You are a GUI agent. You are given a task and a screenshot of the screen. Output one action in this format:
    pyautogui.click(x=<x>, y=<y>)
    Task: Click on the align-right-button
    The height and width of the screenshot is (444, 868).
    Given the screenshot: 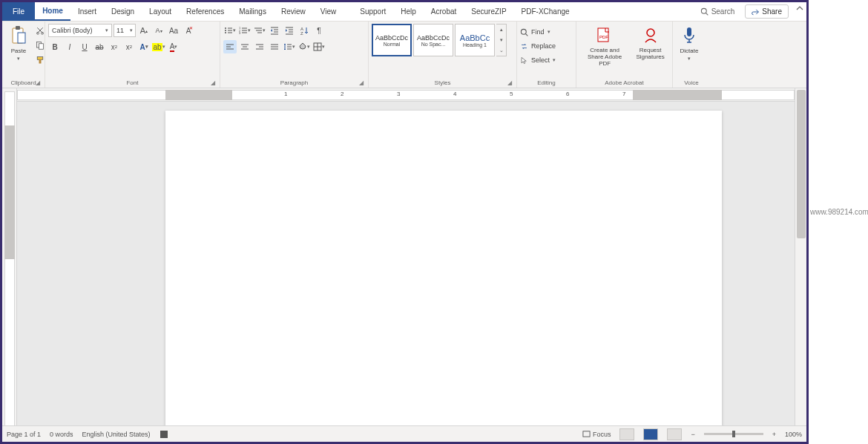 What is the action you would take?
    pyautogui.click(x=260, y=47)
    